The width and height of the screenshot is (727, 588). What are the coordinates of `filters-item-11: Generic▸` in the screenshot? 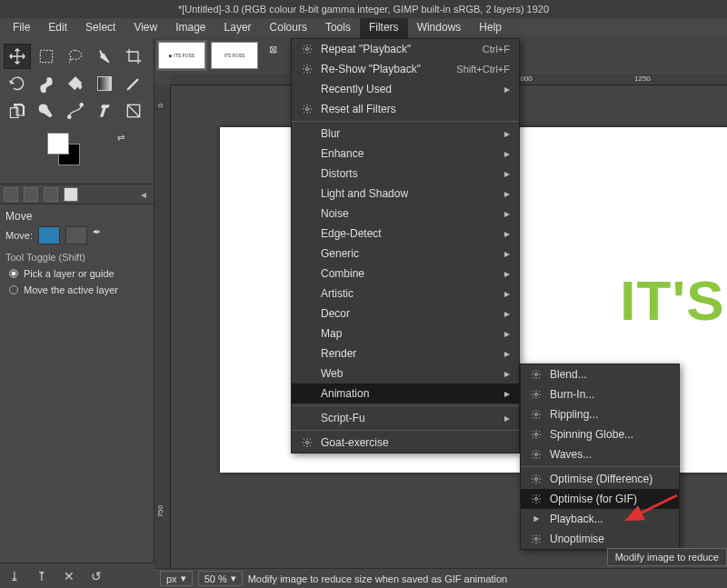 It's located at (405, 254).